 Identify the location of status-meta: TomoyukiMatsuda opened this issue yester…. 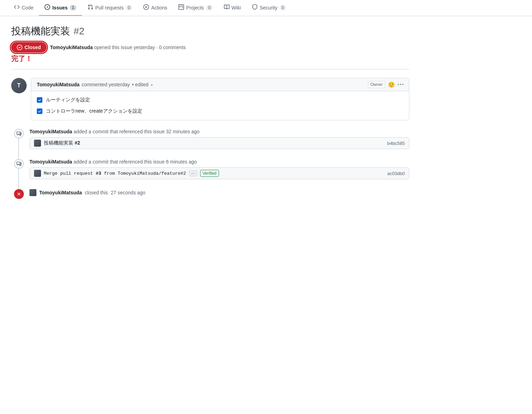
(118, 47).